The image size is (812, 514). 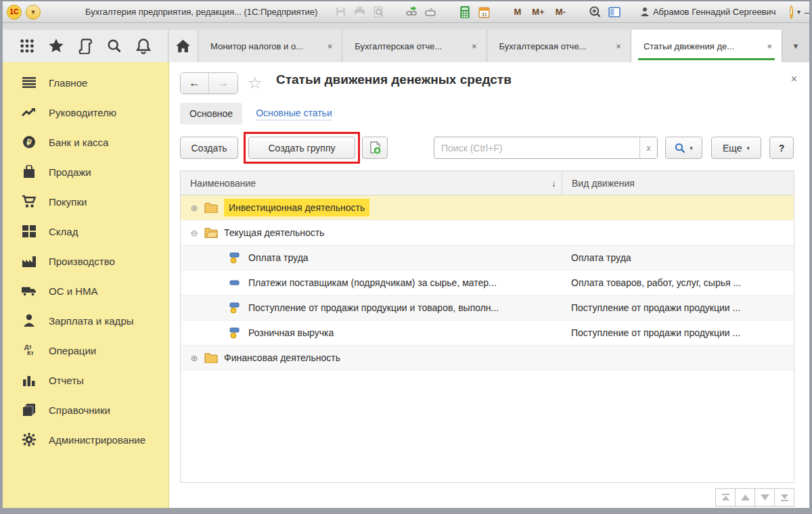 I want to click on sidebar-item-operacii: ДтКт Операции, so click(x=85, y=350).